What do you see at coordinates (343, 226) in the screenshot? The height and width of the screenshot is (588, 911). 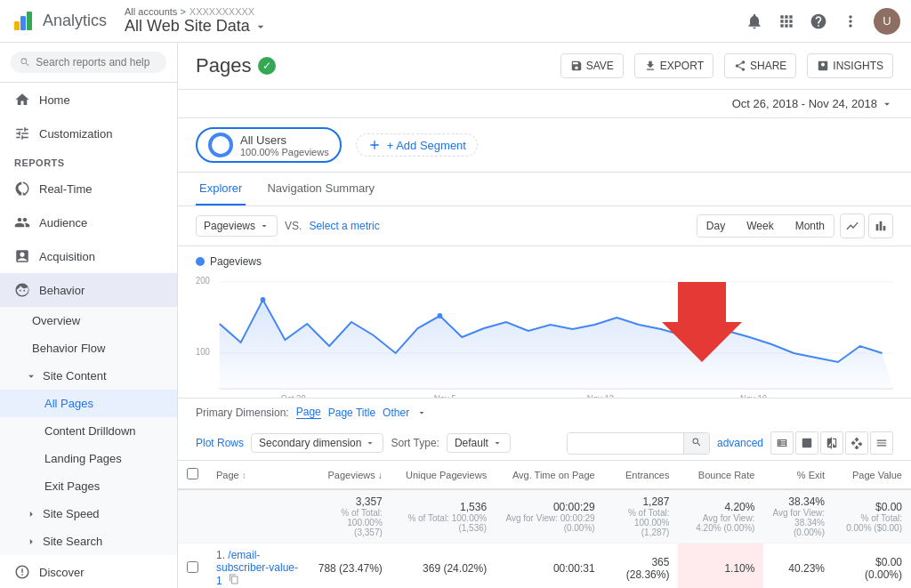 I see `select-metric-link: Select a metric` at bounding box center [343, 226].